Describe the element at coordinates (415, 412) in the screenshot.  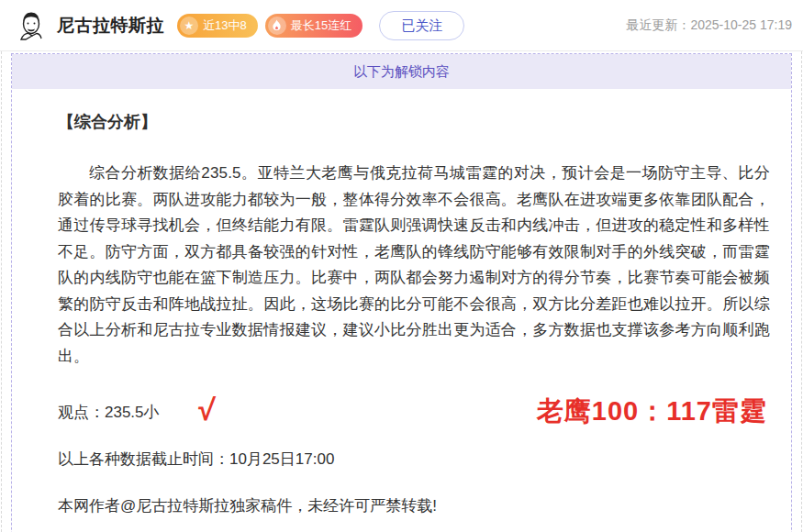
I see `viewpoint-row: 观点：235.5小 √ 老鹰100：117雷霆` at that location.